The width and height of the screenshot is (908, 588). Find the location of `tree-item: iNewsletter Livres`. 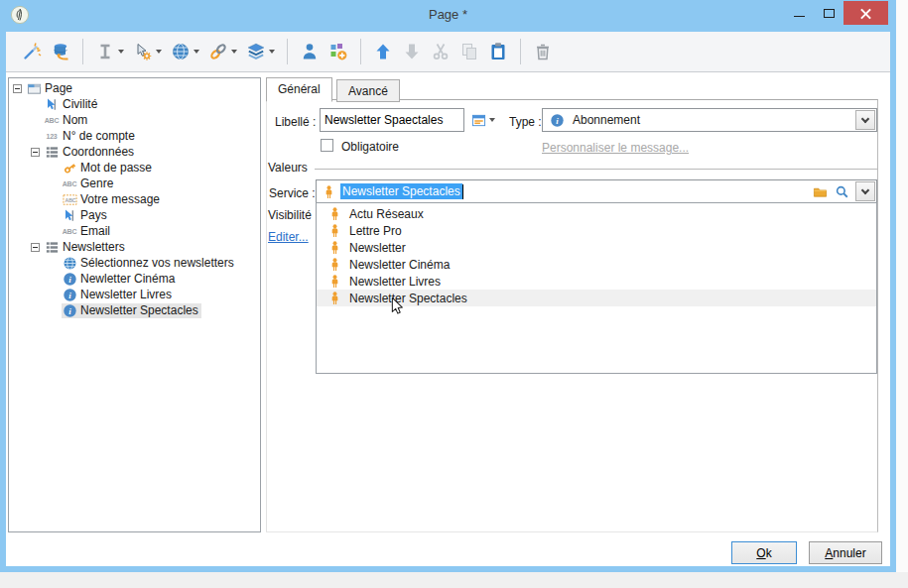

tree-item: iNewsletter Livres is located at coordinates (135, 294).